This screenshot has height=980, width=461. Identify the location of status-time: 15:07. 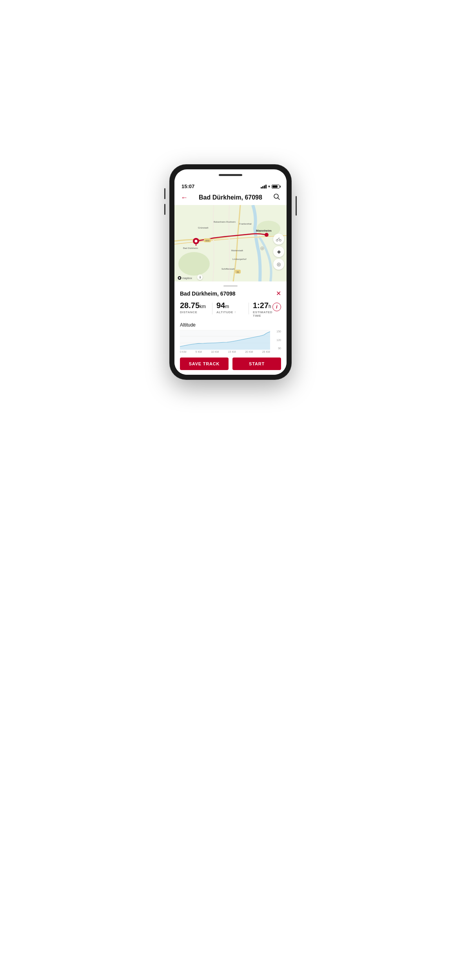
(188, 187).